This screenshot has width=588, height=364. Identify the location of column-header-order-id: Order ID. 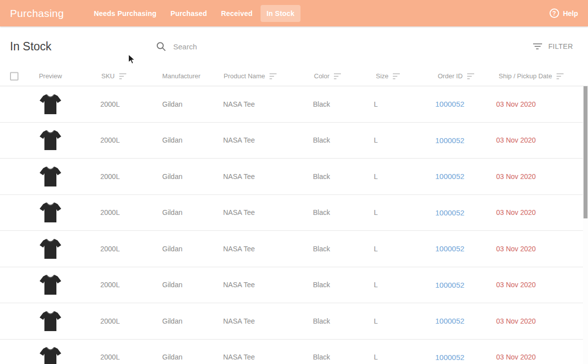
(456, 76).